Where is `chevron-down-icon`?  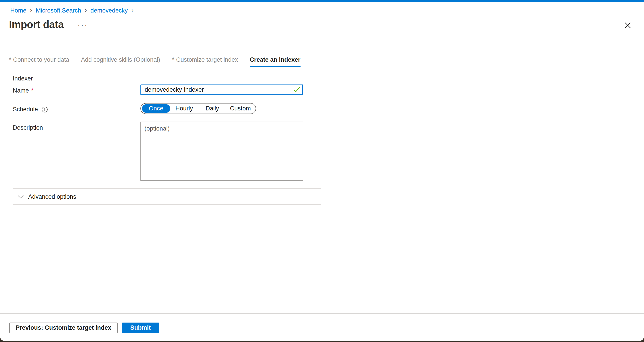
chevron-down-icon is located at coordinates (20, 197).